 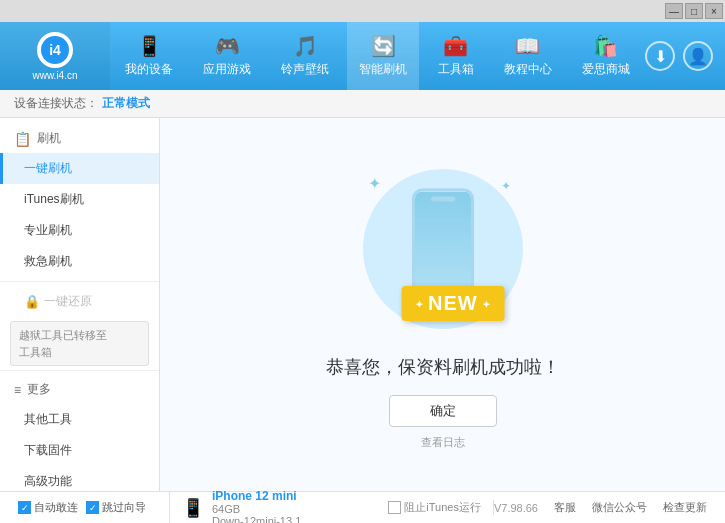 What do you see at coordinates (528, 56) in the screenshot?
I see `nav-item-tutorial: 📖 教程中心` at bounding box center [528, 56].